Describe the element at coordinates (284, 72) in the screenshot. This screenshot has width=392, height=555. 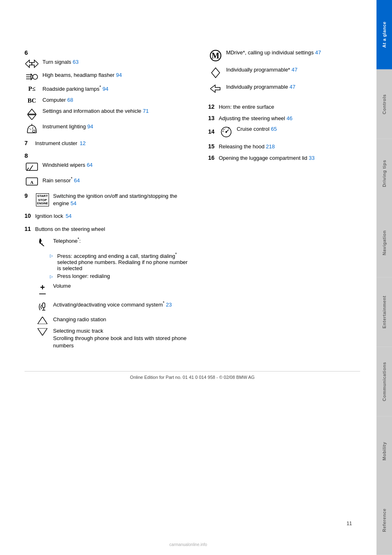
I see `item-ind-prog-star: Individually programmable* 47` at that location.